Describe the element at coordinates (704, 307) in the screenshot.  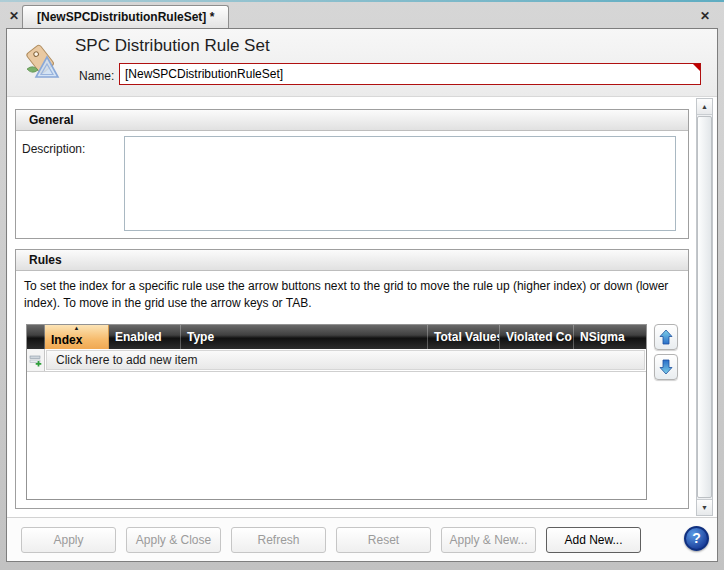
I see `scrollbar-thumb` at that location.